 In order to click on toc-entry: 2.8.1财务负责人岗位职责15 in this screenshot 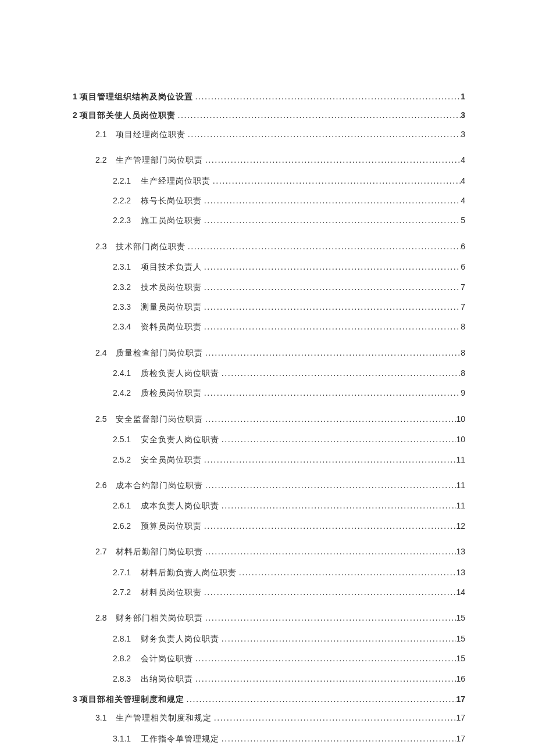, I will do `click(269, 639)`.